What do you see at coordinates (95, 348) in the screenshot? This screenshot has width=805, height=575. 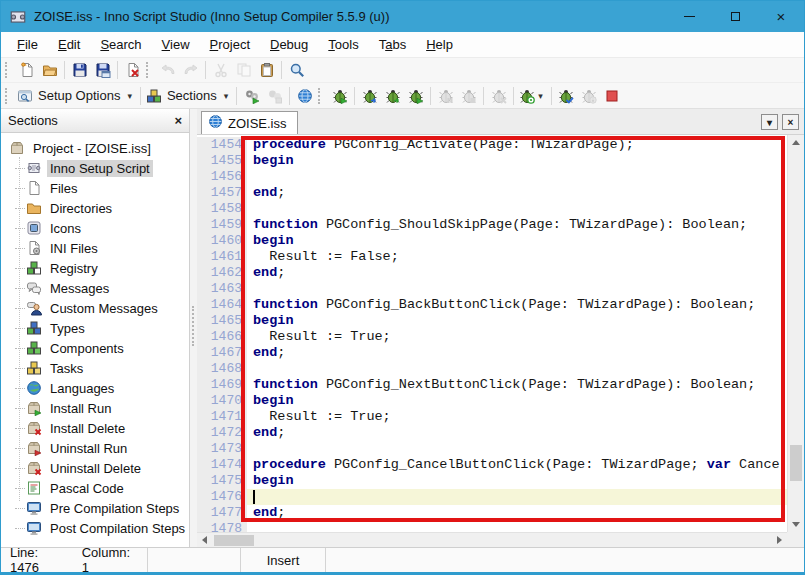 I see `sidebar-item-components: Components` at bounding box center [95, 348].